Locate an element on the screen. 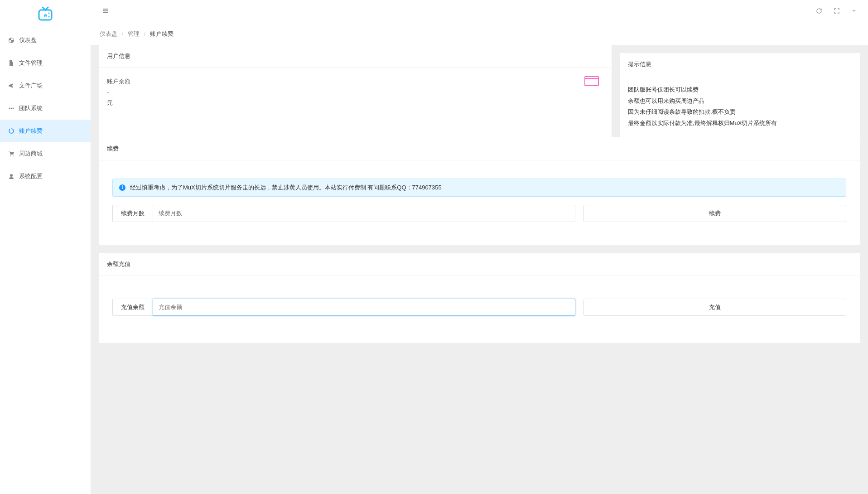  sidebar-item-square: 文件广场 is located at coordinates (45, 86).